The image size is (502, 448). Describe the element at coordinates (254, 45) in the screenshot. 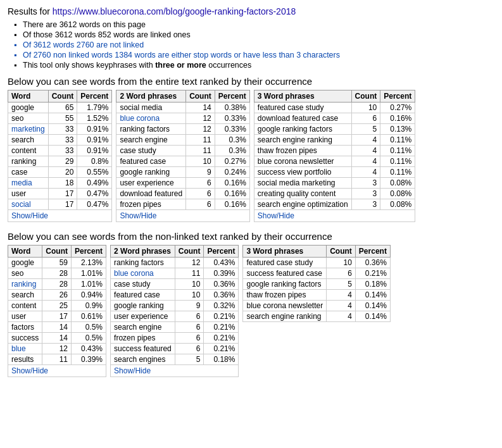

I see `bullets-list: There are 3612 words on this page Of tho…` at that location.